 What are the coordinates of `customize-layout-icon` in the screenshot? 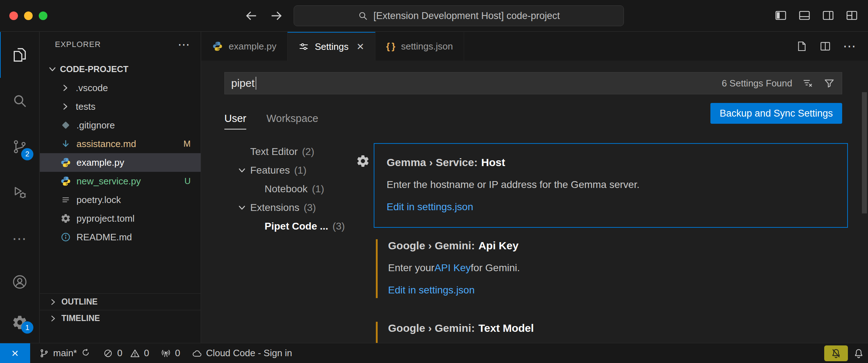 It's located at (852, 15).